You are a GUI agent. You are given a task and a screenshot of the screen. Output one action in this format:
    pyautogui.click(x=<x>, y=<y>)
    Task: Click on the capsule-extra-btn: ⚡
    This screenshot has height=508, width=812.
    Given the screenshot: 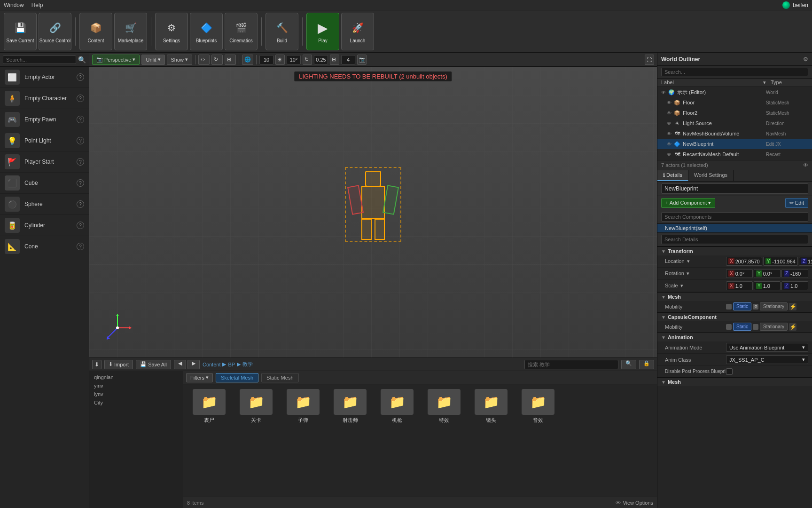 What is the action you would take?
    pyautogui.click(x=793, y=327)
    